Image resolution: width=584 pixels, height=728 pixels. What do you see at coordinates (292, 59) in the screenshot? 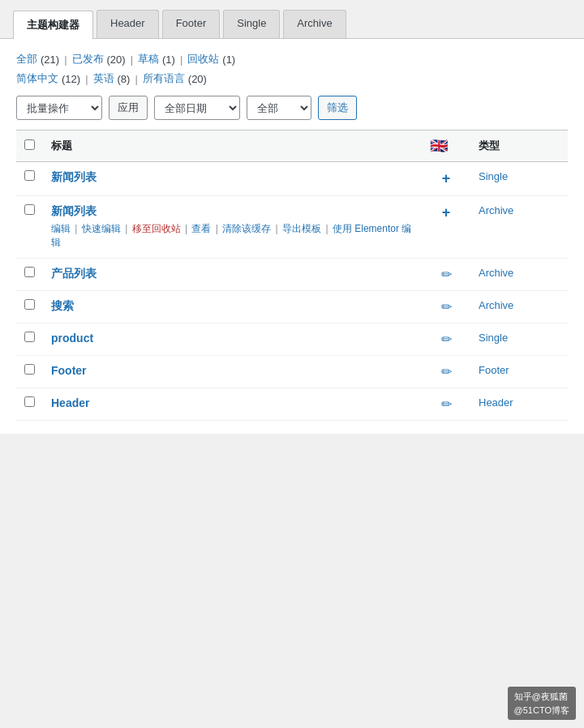
I see `filter-links: 全部 (21) | 已发布 (20) | 草稿 (1) | 回收站 (1)` at bounding box center [292, 59].